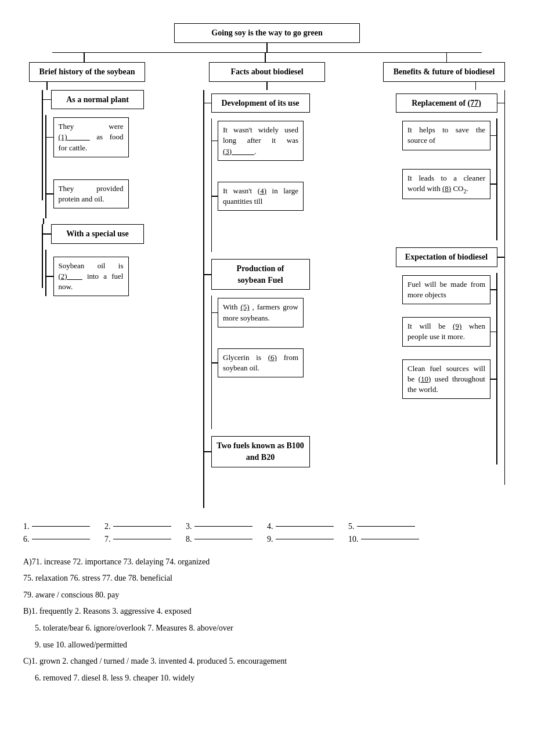 The height and width of the screenshot is (756, 534). I want to click on mid-sub2-leaf1: With (5) , farmers grow more soybeans., so click(261, 312).